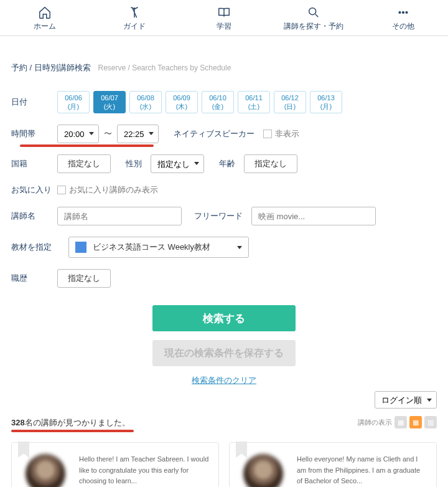 The width and height of the screenshot is (448, 487). Describe the element at coordinates (78, 134) in the screenshot. I see `time-from-select: 20:00` at that location.